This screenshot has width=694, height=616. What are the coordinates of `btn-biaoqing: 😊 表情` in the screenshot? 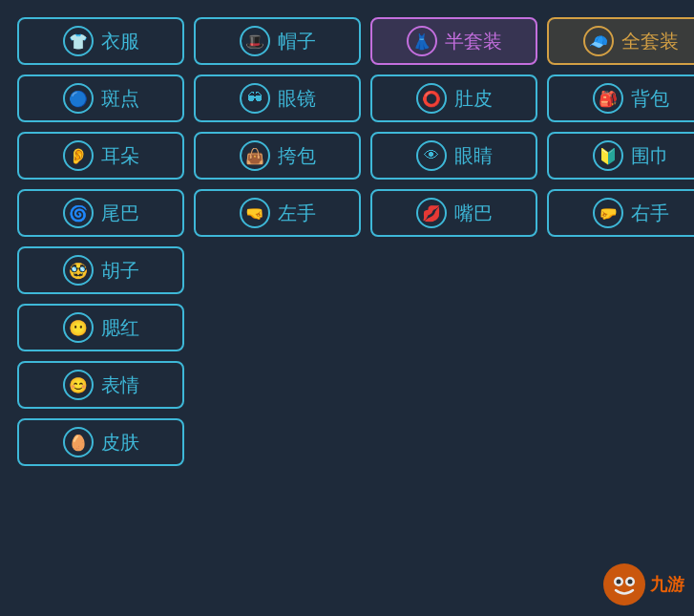 It's located at (101, 385).